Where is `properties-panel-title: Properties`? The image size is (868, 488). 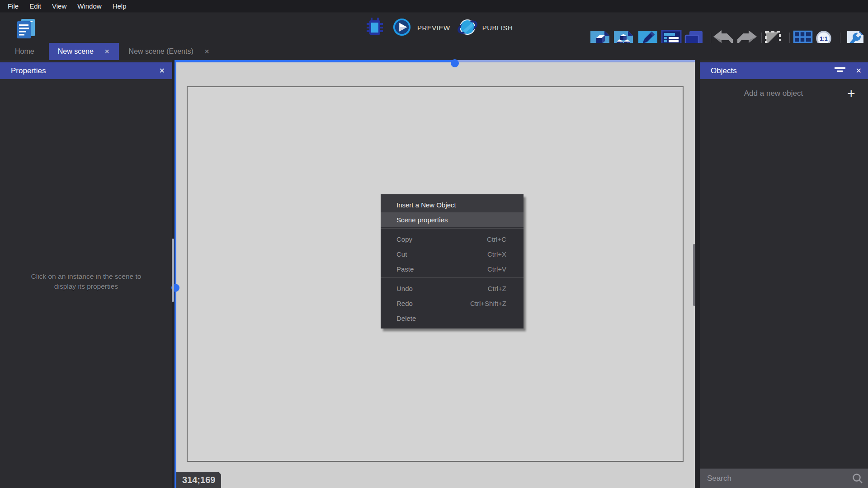 properties-panel-title: Properties is located at coordinates (23, 71).